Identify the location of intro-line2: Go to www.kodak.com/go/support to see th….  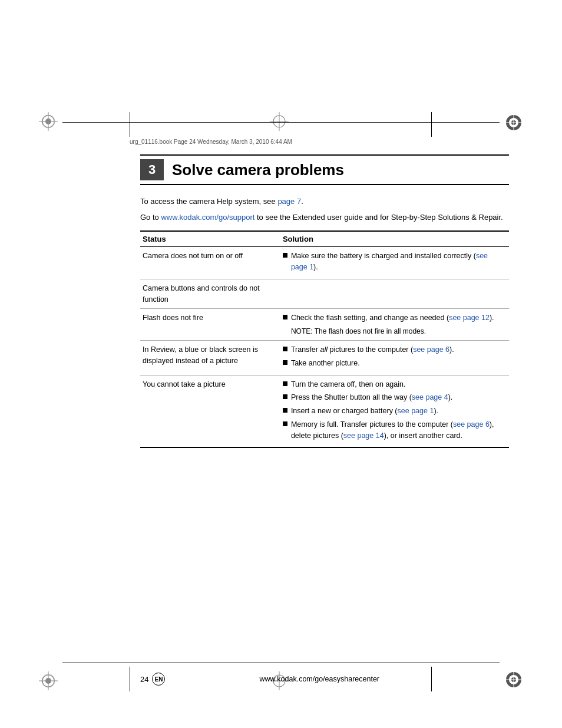
(325, 218).